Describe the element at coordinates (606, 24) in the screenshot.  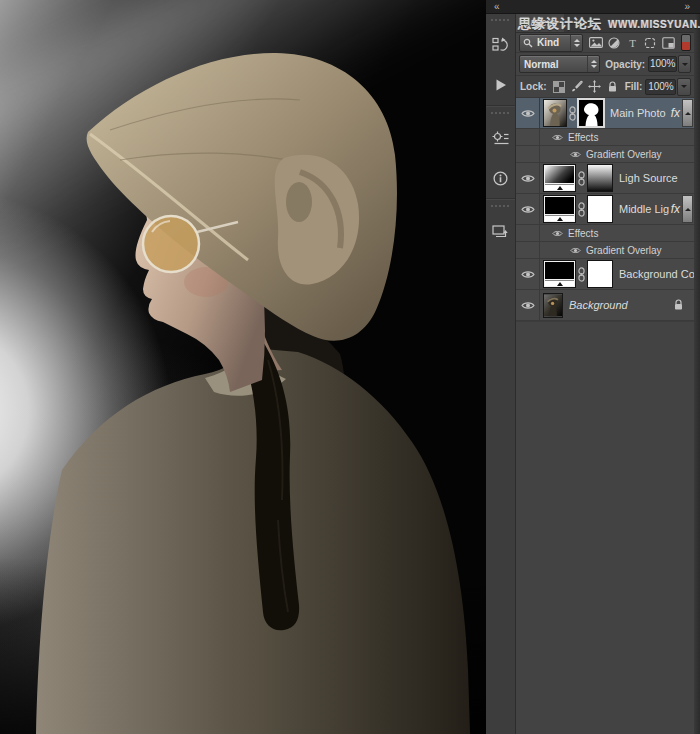
I see `site-watermark: 思缘设计论坛 WWW.MISSYUAN.COM` at that location.